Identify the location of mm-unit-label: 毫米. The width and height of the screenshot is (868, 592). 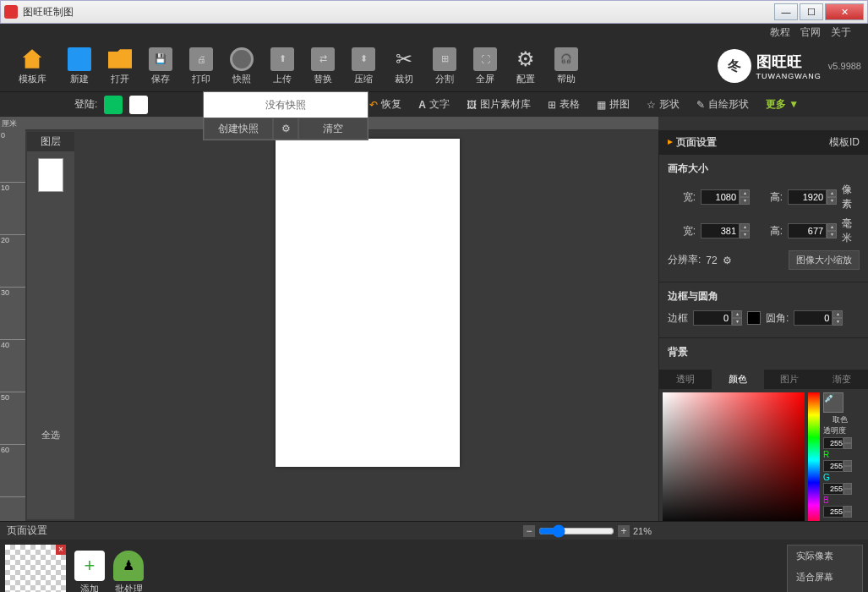
(850, 231).